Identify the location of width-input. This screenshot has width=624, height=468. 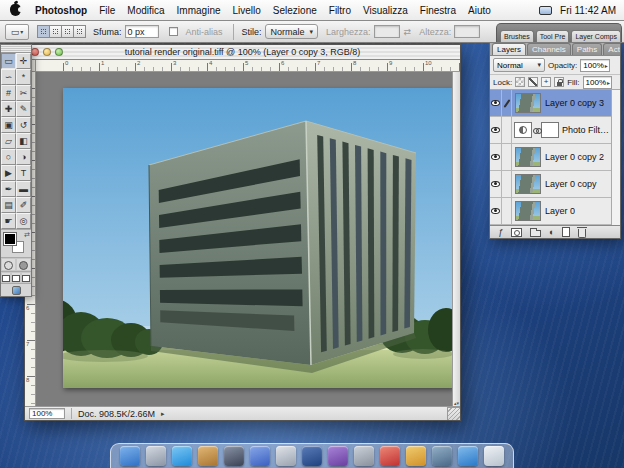
(387, 32).